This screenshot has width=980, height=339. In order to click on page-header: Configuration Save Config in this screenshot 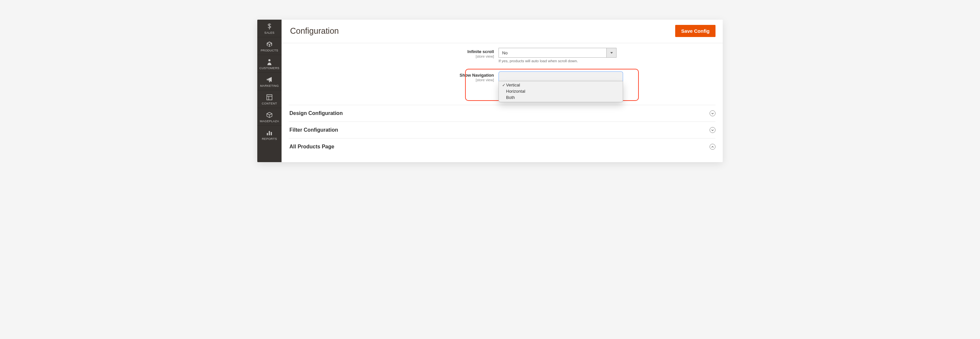, I will do `click(502, 32)`.